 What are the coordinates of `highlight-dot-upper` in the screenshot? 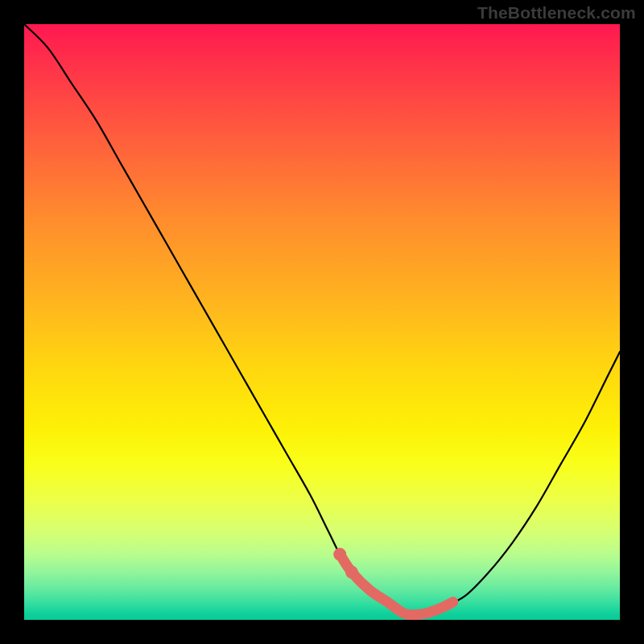 It's located at (340, 555).